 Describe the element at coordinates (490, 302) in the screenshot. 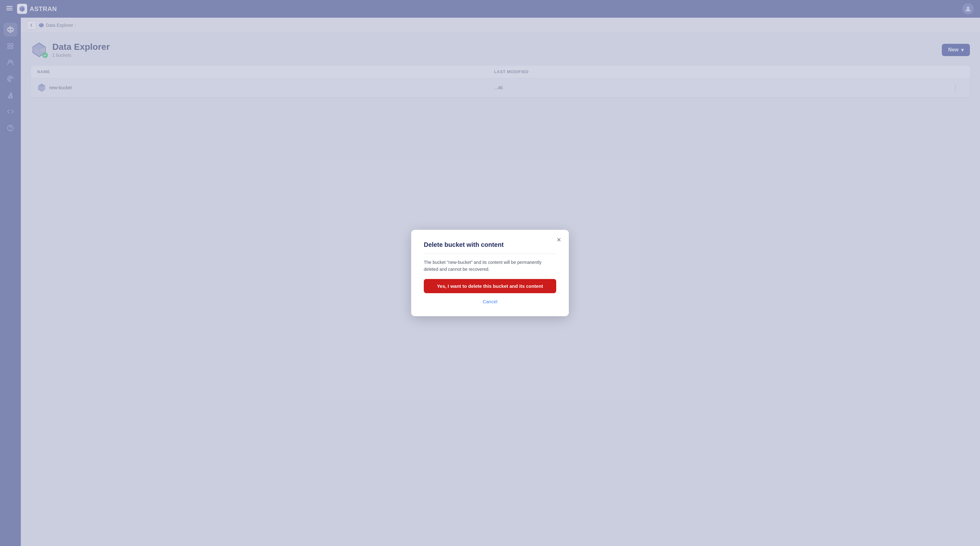

I see `modal-cancel-button: Cancel` at that location.